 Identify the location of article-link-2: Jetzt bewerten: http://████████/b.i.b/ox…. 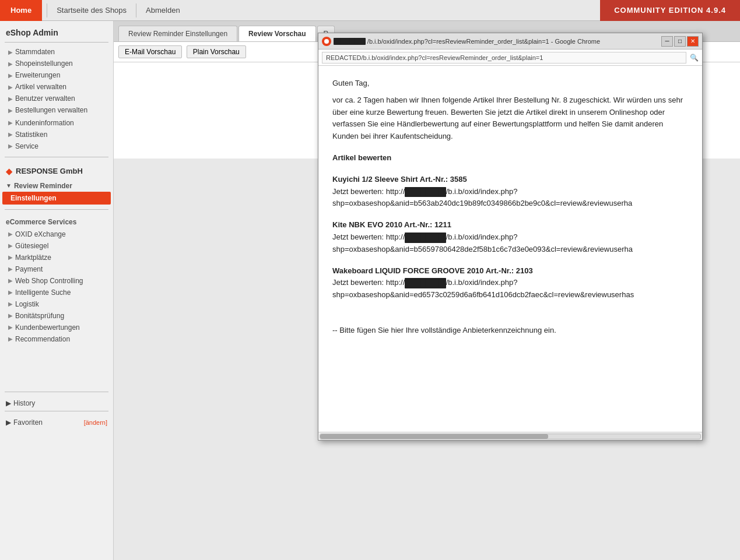
(510, 244).